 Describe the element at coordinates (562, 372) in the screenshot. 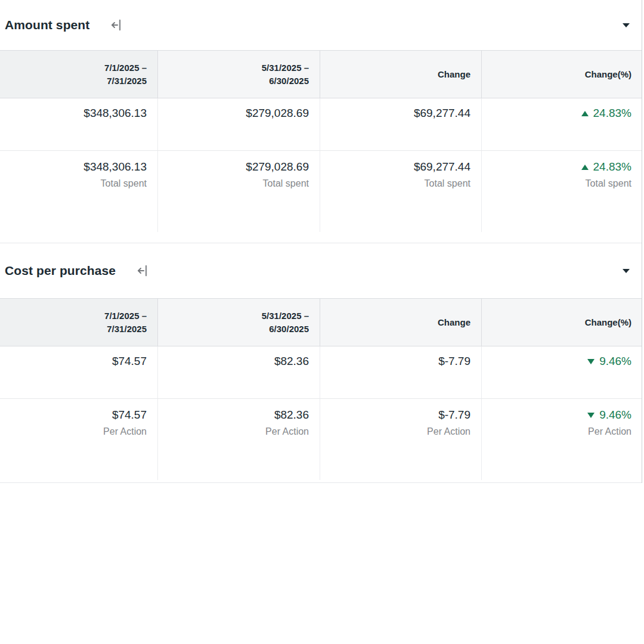

I see `change-pct-cell: 9.46%` at that location.